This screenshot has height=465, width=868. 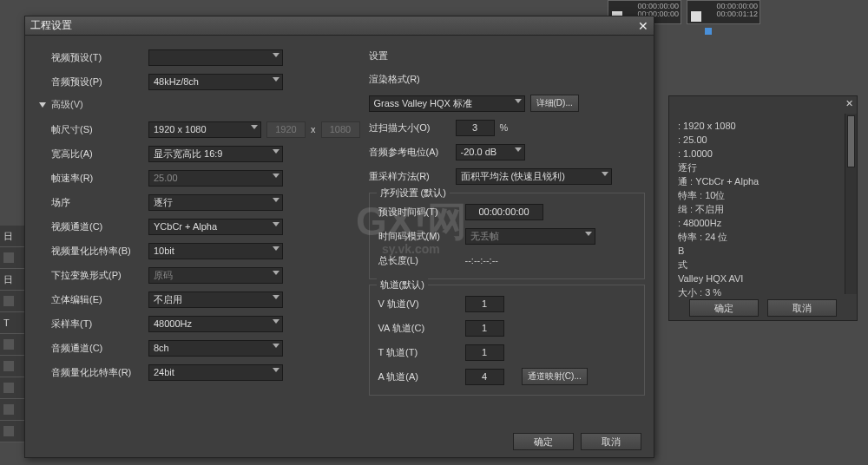 What do you see at coordinates (484, 377) in the screenshot?
I see `a-track-input: 4` at bounding box center [484, 377].